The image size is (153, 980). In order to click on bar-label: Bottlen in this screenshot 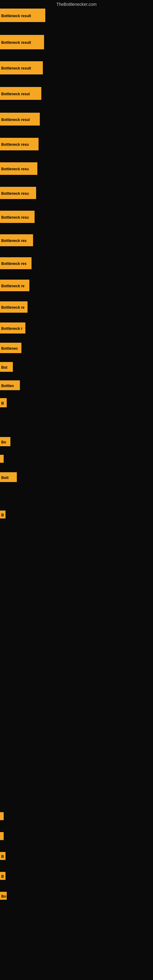, I will do `click(10, 385)`.